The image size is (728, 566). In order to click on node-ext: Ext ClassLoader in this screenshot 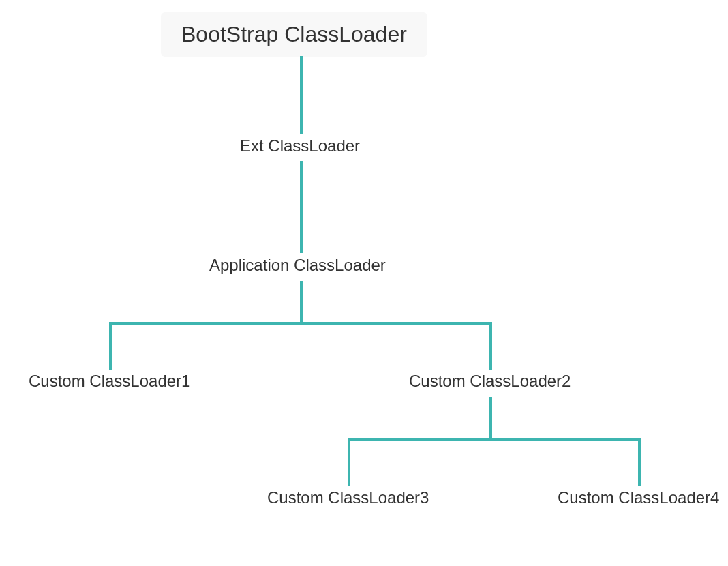, I will do `click(300, 146)`.